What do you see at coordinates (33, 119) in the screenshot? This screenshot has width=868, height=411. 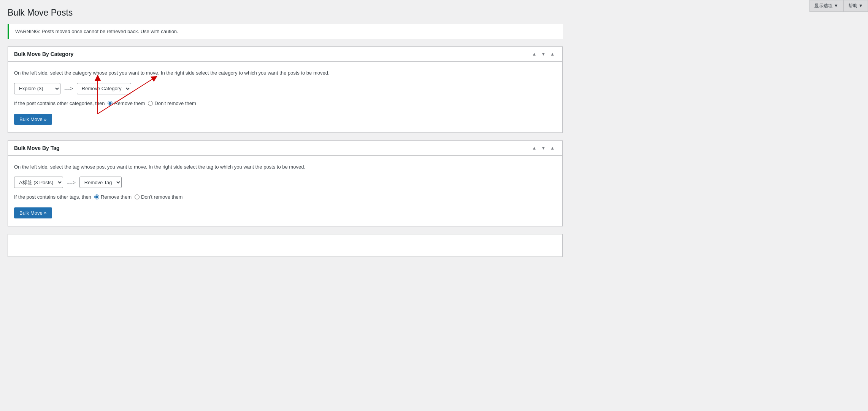 I see `category-bulk-move-button: Bulk Move »` at bounding box center [33, 119].